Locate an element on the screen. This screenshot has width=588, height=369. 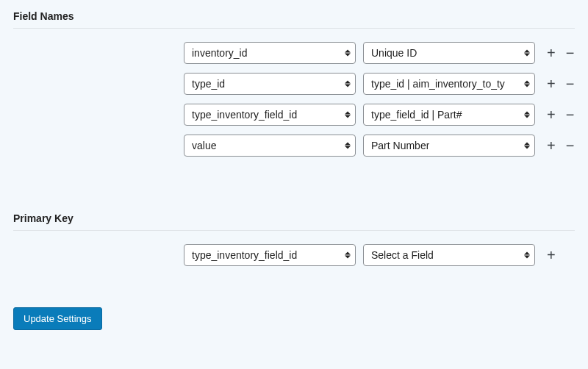
primary-key-rows: type_inventory_field_id Select a Field + is located at coordinates (294, 255).